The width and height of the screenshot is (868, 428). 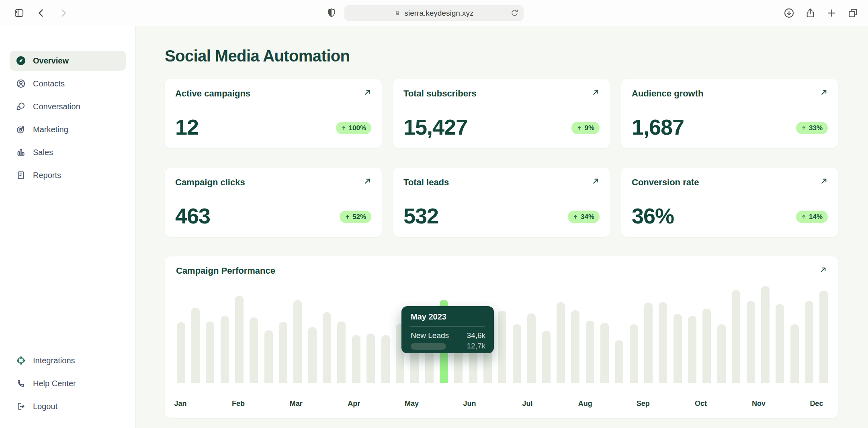 What do you see at coordinates (502, 203) in the screenshot?
I see `stat-card-total-leads: Total leads53234%` at bounding box center [502, 203].